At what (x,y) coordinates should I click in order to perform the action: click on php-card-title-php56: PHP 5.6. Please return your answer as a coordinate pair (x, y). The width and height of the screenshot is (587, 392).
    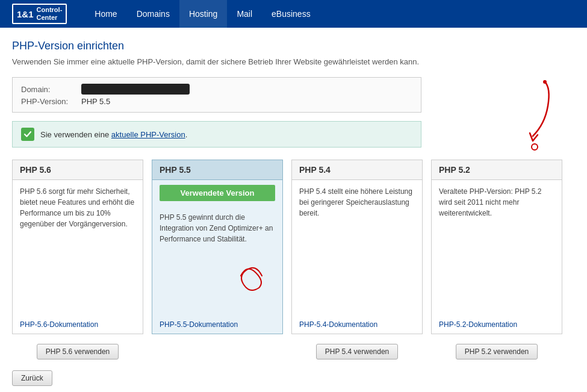
    Looking at the image, I should click on (78, 170).